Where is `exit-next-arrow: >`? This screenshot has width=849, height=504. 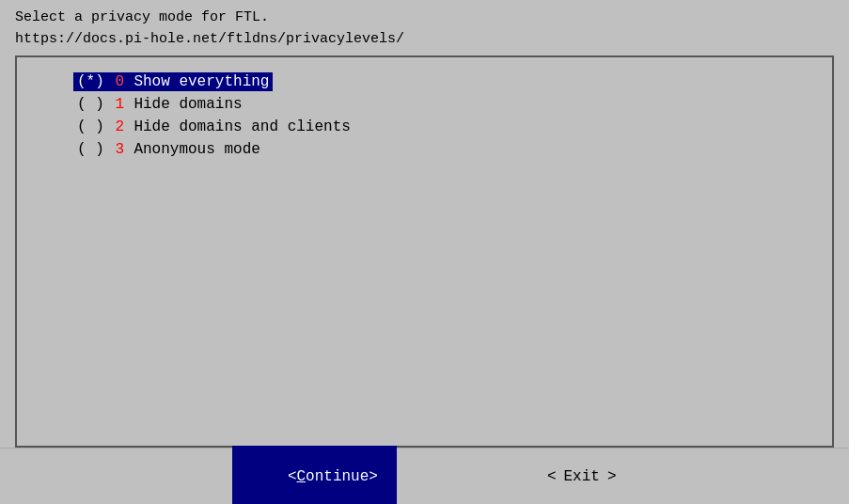
exit-next-arrow: > is located at coordinates (612, 477).